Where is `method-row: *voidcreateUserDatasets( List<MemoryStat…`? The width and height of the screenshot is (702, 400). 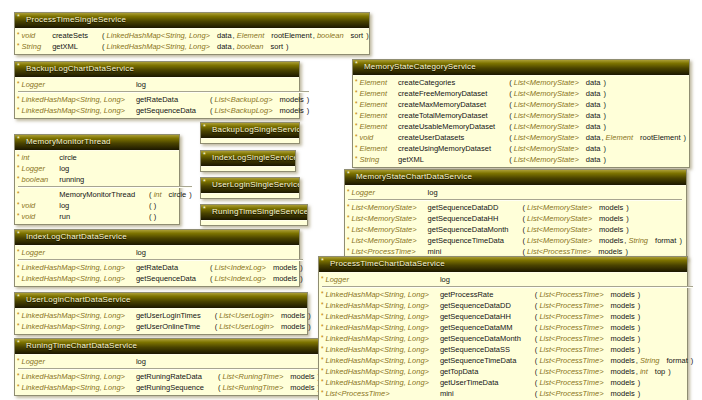
method-row: *voidcreateUserDatasets( List<MemoryStat… is located at coordinates (521, 138).